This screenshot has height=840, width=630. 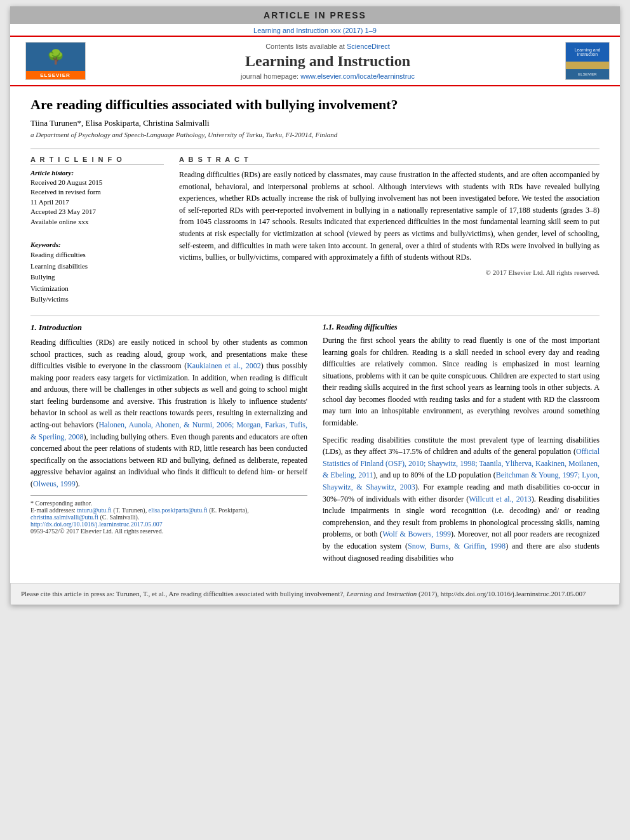 What do you see at coordinates (315, 135) in the screenshot?
I see `article-affiliation: a Department of Psychology and Speech-La…` at bounding box center [315, 135].